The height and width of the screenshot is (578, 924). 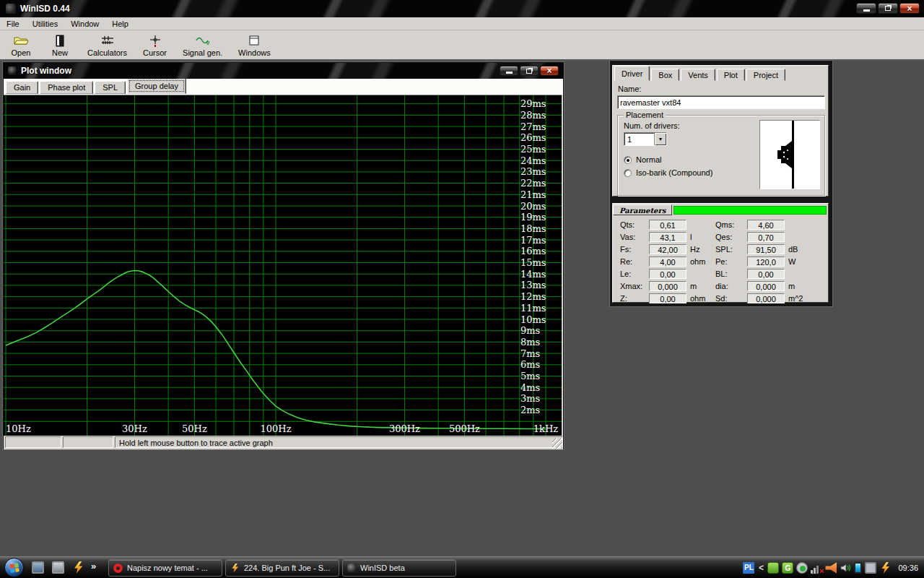 What do you see at coordinates (14, 568) in the screenshot?
I see `windows-logo-icon` at bounding box center [14, 568].